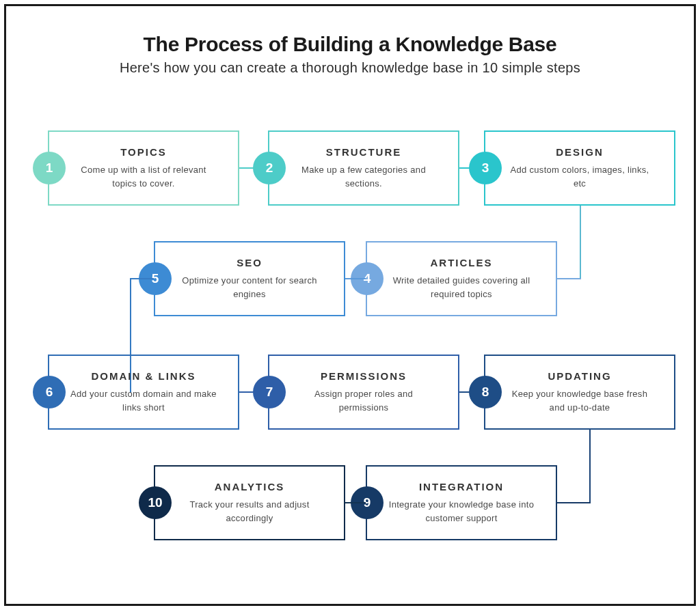  Describe the element at coordinates (580, 176) in the screenshot. I see `step-3-desc: Add custom colors, images, links, etc` at that location.